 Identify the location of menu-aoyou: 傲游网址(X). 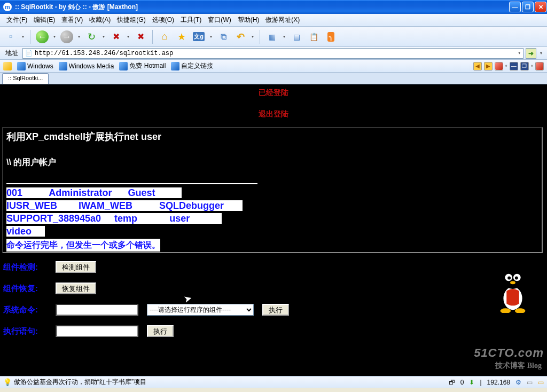
(283, 20).